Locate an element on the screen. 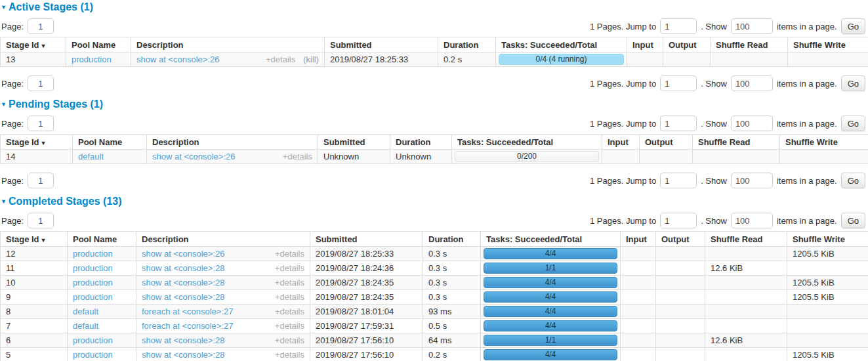 This screenshot has height=361, width=868. section-heading-pending-stages: ▾ Pending Stages (1) is located at coordinates (435, 104).